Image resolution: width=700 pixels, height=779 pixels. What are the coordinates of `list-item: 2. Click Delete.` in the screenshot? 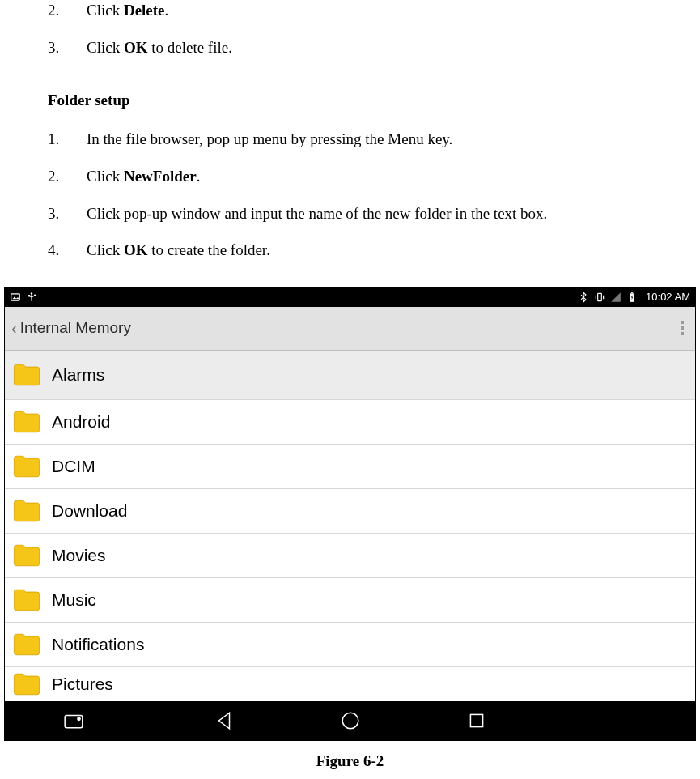 It's located at (350, 11).